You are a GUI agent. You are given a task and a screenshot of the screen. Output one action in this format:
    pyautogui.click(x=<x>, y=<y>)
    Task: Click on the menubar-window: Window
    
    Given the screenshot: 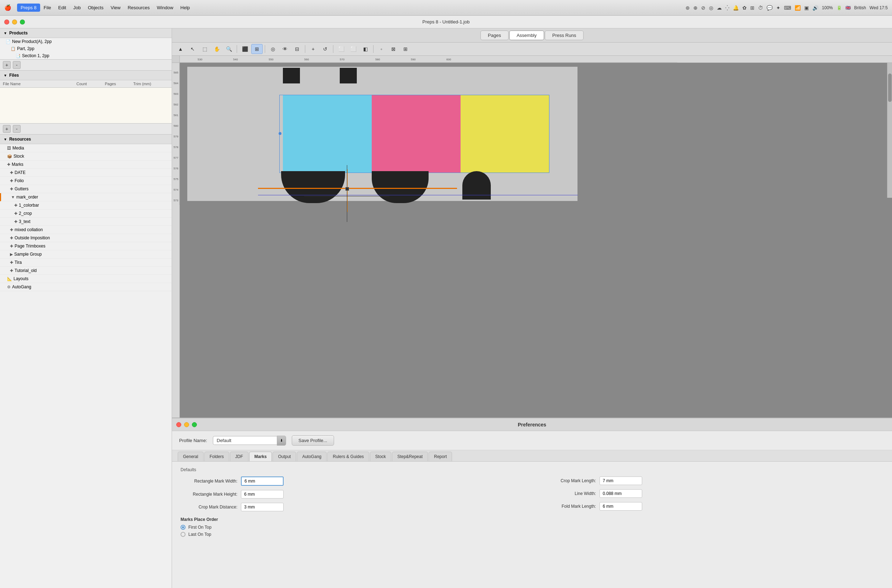 What is the action you would take?
    pyautogui.click(x=165, y=8)
    